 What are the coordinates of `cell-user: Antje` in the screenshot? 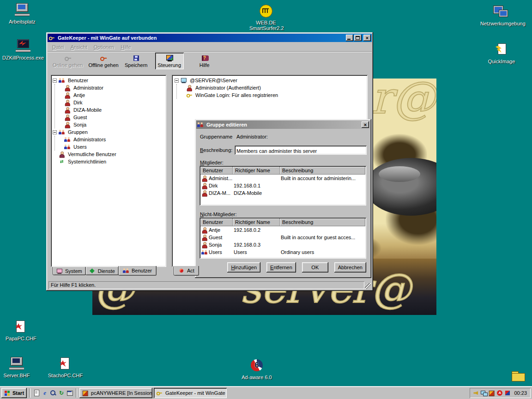 It's located at (214, 230).